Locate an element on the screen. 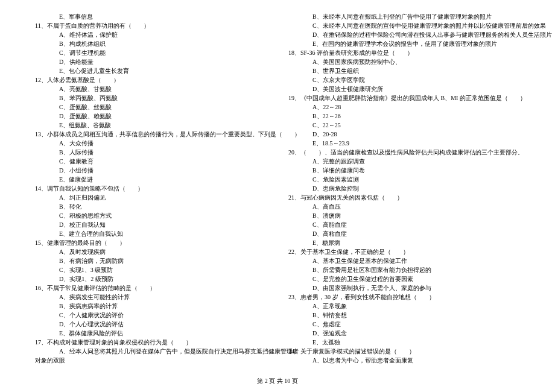 The image size is (555, 392). option-text: E、包心促进儿童生长发育 is located at coordinates (151, 71).